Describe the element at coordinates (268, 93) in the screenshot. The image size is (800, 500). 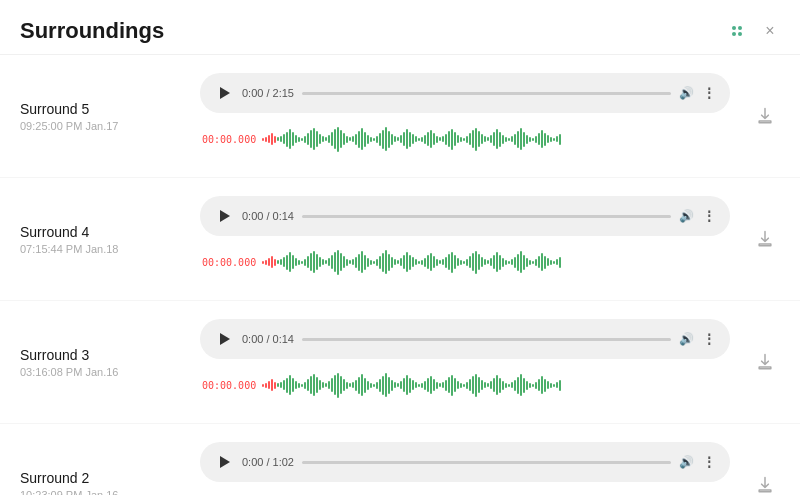
I see `time-display: 0:00 / 2:15` at that location.